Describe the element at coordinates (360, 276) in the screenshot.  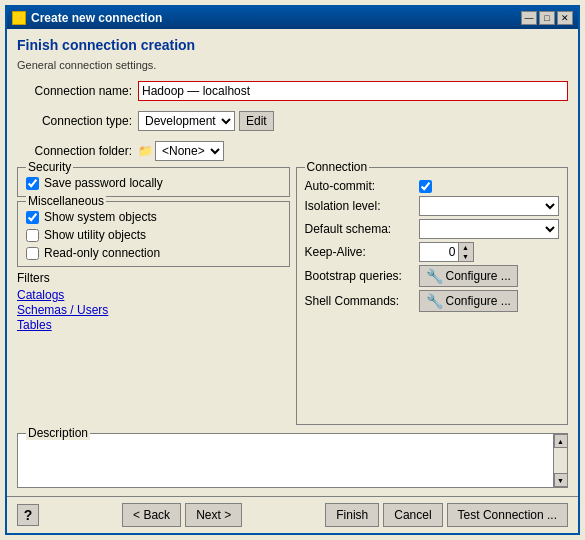
I see `bootstrap-queries-label: Bootstrap queries:` at that location.